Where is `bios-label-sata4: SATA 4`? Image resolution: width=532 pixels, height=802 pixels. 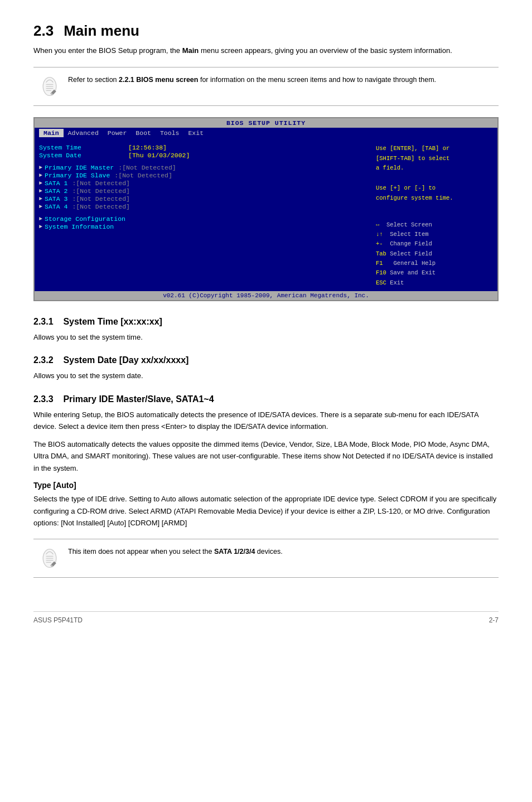
bios-label-sata4: SATA 4 is located at coordinates (56, 206).